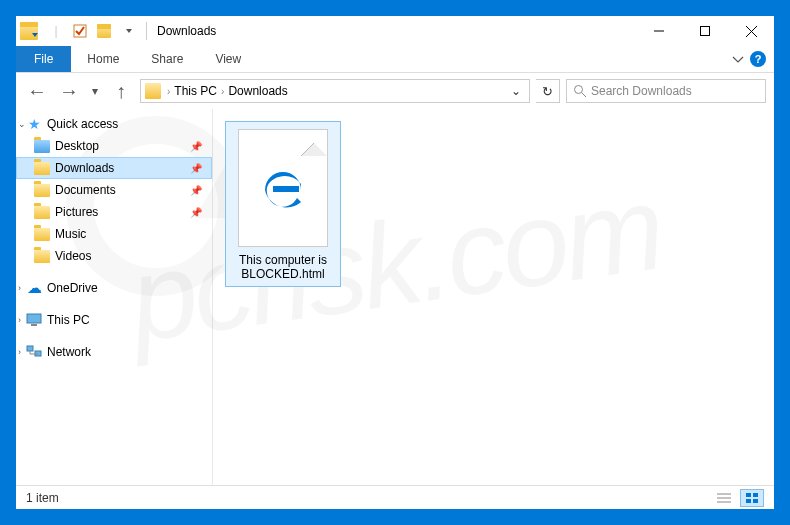 This screenshot has height=525, width=790. I want to click on sidebar-item-label: Quick access, so click(82, 124).